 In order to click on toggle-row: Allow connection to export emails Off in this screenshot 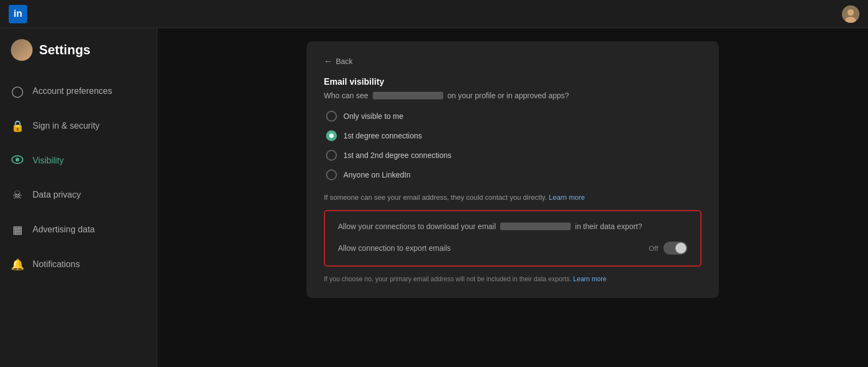, I will do `click(513, 248)`.